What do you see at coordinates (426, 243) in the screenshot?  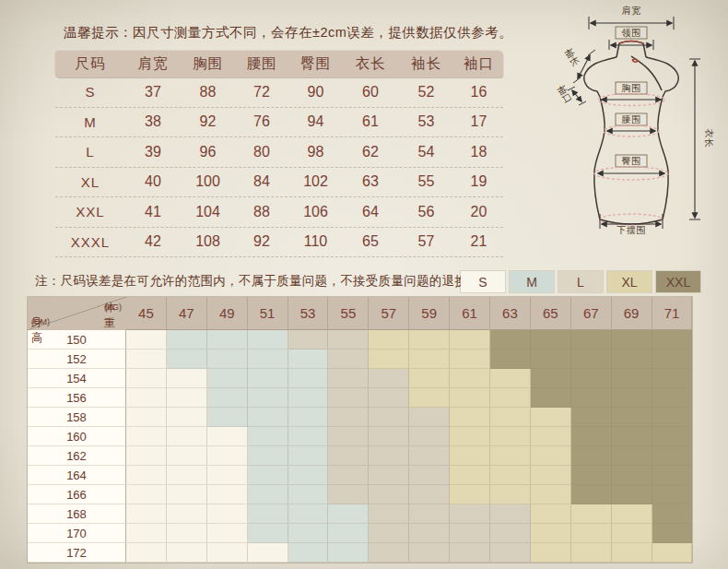 I see `size-value: 57` at bounding box center [426, 243].